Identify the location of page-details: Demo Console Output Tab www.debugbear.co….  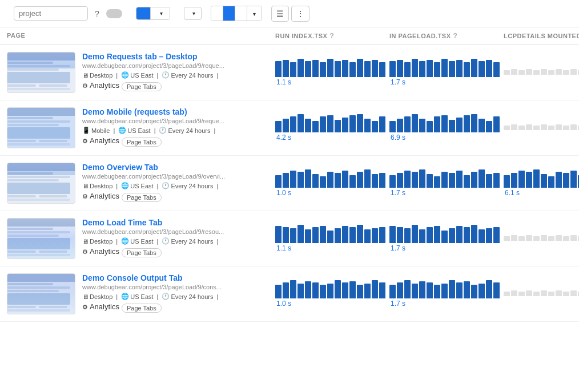
(179, 293).